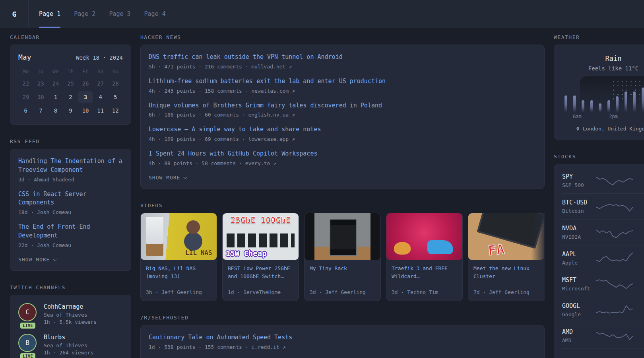  What do you see at coordinates (604, 58) in the screenshot?
I see `weather-condition: Rain` at bounding box center [604, 58].